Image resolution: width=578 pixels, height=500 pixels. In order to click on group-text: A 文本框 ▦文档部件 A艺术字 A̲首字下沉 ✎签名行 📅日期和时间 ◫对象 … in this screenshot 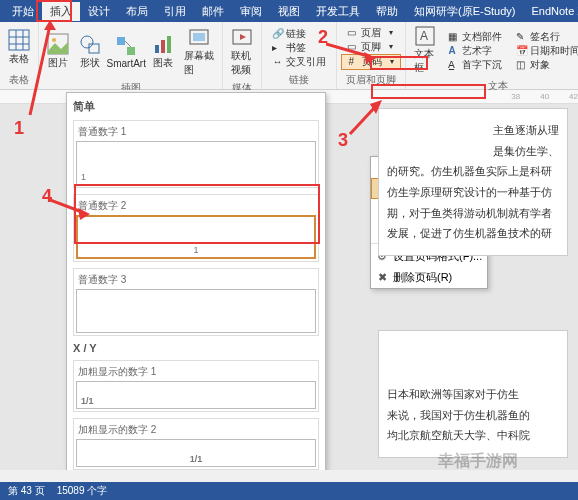, I will do `click(492, 56)`.